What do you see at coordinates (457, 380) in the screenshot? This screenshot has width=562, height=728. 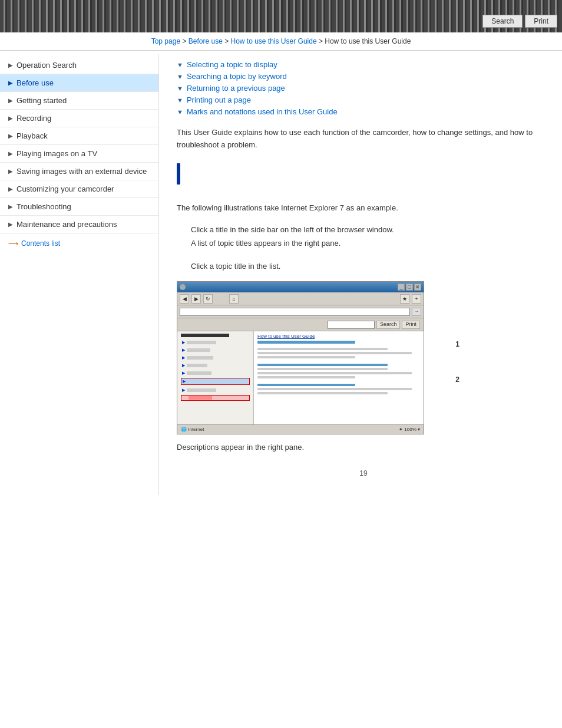 I see `screenshot-label-2: 2` at bounding box center [457, 380].